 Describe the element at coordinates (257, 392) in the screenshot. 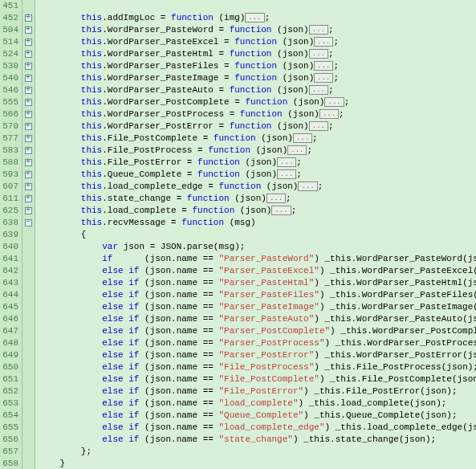

I see `code-line: else if (json.name == "File_PostError") …` at that location.